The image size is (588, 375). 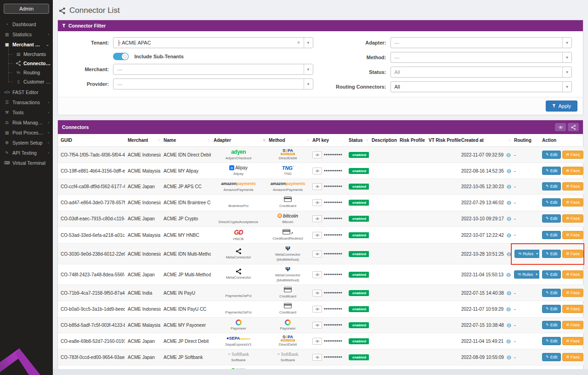 What do you see at coordinates (27, 102) in the screenshot?
I see `sidebar-item-transactions: ☰Transactions›` at bounding box center [27, 102].